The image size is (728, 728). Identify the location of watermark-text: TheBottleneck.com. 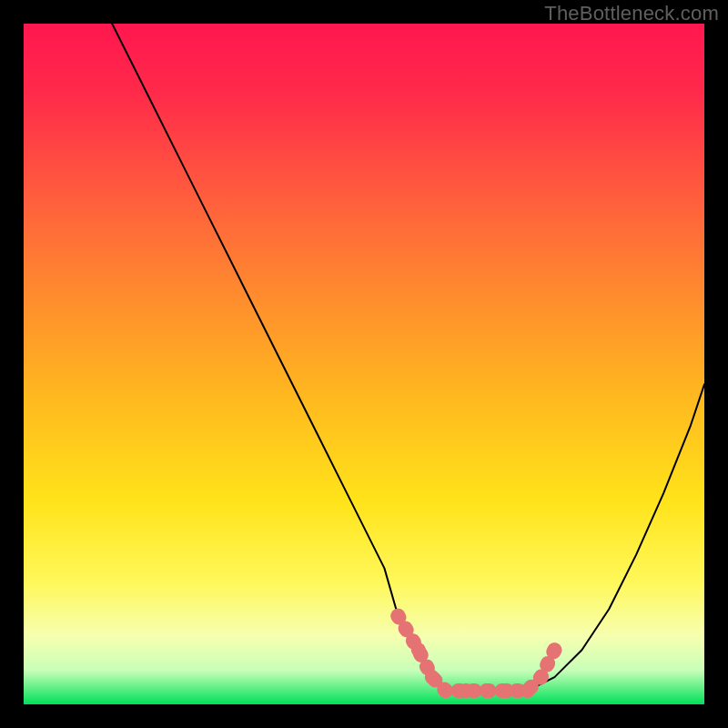
(632, 14).